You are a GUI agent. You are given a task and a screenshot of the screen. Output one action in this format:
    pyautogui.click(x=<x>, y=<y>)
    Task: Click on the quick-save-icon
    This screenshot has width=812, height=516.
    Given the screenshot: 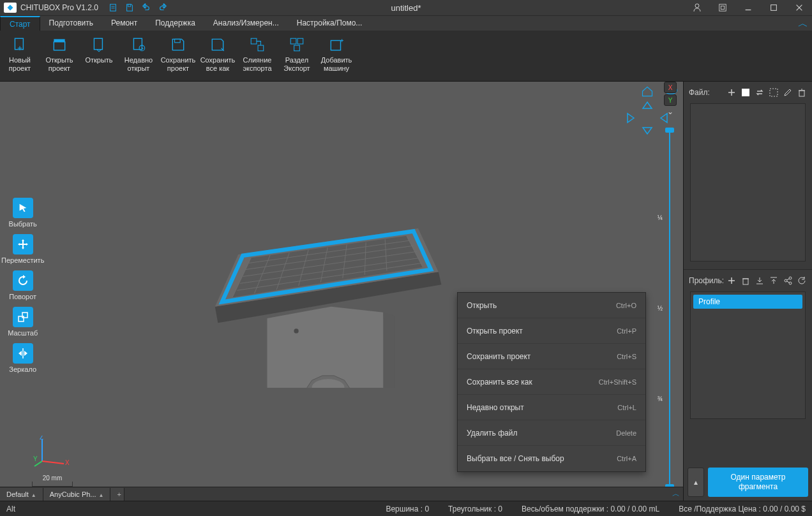 What is the action you would take?
    pyautogui.click(x=130, y=8)
    